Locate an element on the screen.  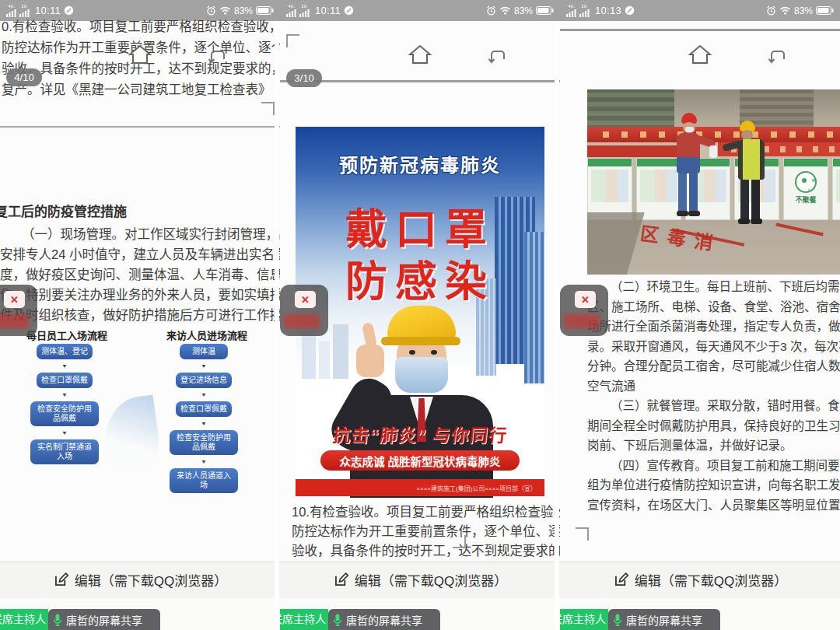
doc-text-line: 作，特别要关注办理业务的外来人员，要如实填报健康信息 is located at coordinates (140, 295).